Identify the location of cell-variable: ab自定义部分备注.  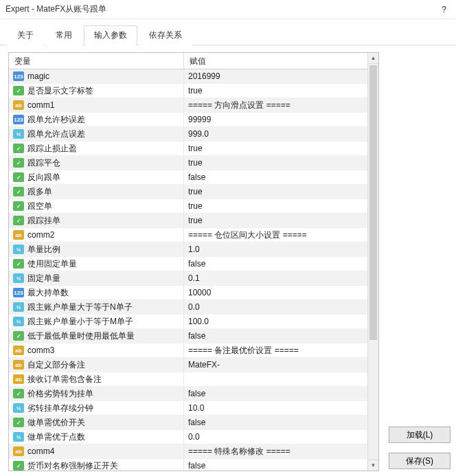
(96, 365).